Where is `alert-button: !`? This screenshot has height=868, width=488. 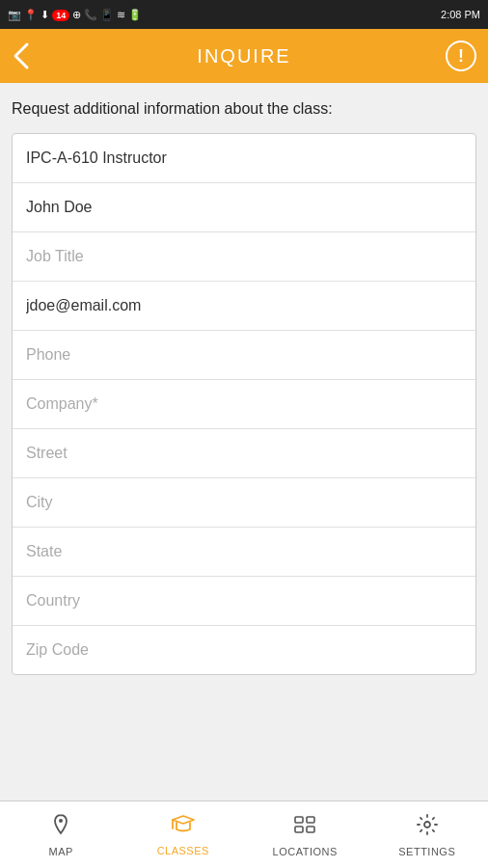 alert-button: ! is located at coordinates (461, 56).